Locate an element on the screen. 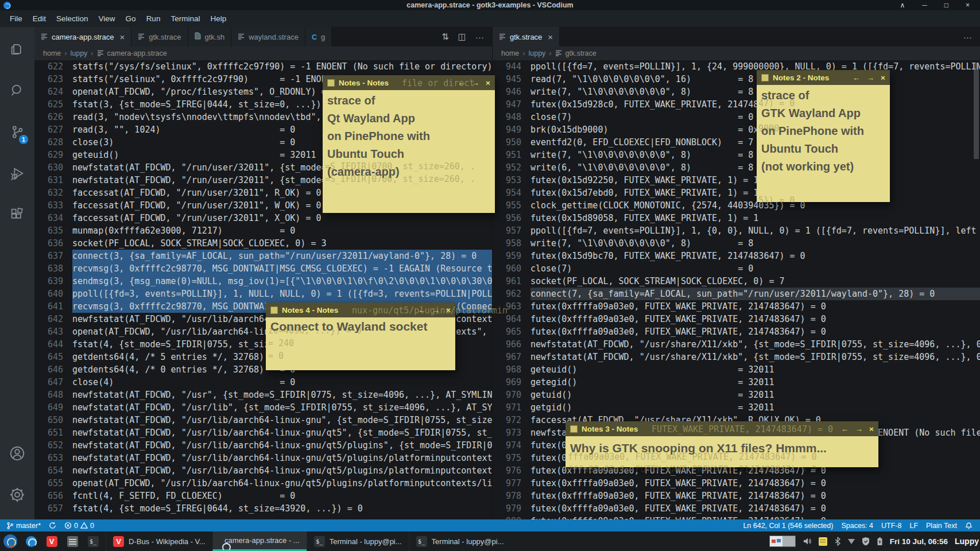 This screenshot has height=551, width=980. account-icon is located at coordinates (17, 453).